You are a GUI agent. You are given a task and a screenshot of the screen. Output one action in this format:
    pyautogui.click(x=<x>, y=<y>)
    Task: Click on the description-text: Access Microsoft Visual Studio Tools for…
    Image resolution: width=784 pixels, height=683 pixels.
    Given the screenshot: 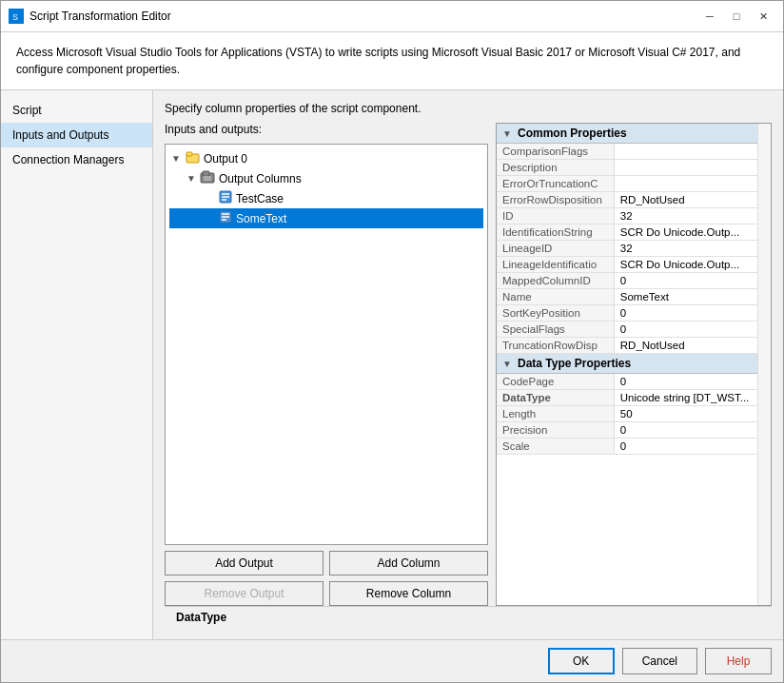 What is the action you would take?
    pyautogui.click(x=379, y=61)
    